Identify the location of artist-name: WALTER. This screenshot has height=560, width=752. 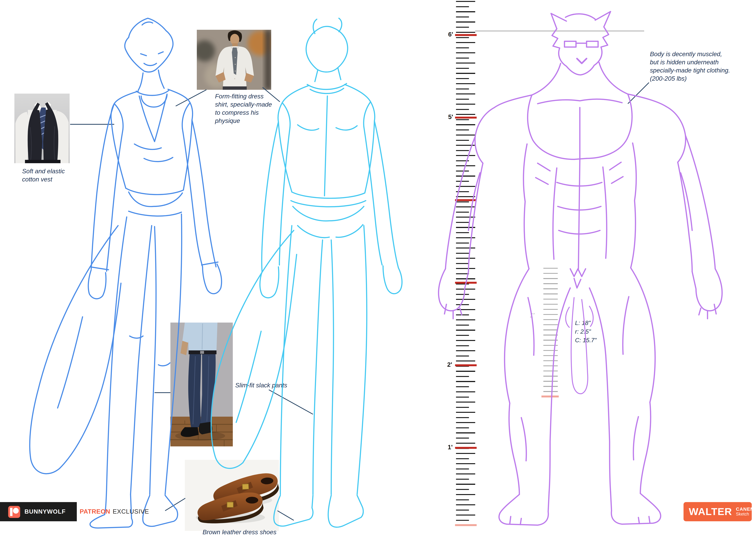
(710, 512).